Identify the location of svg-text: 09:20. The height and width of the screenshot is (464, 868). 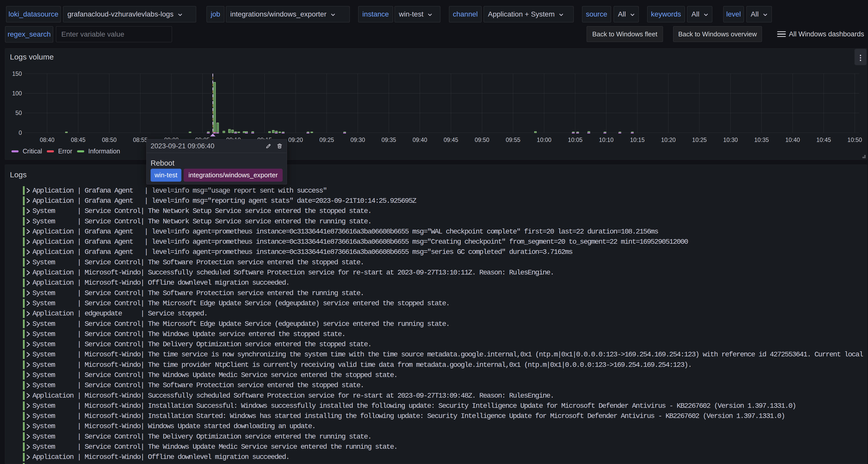
(296, 140).